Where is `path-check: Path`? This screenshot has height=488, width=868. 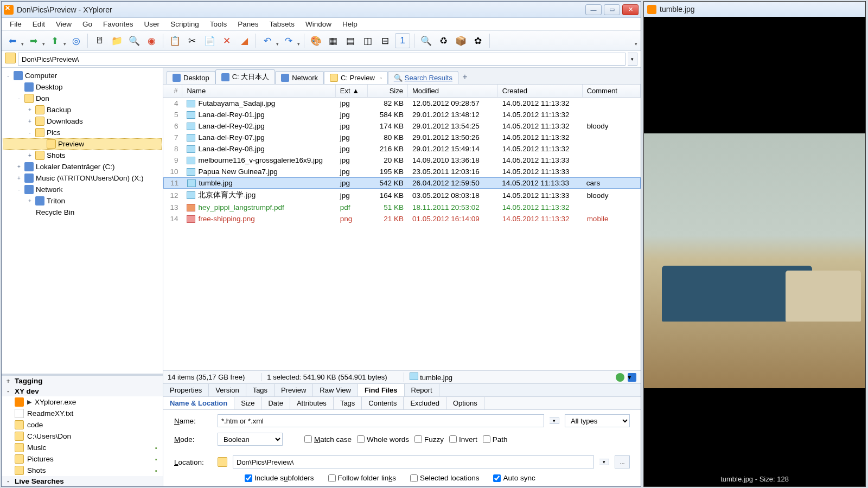
path-check: Path is located at coordinates (495, 439).